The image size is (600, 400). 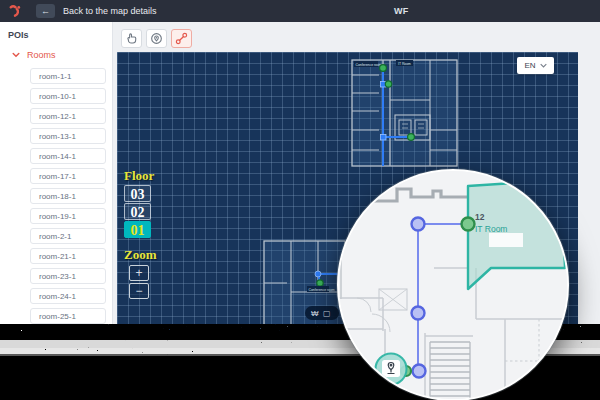 What do you see at coordinates (404, 64) in the screenshot?
I see `room-label: IT Room` at bounding box center [404, 64].